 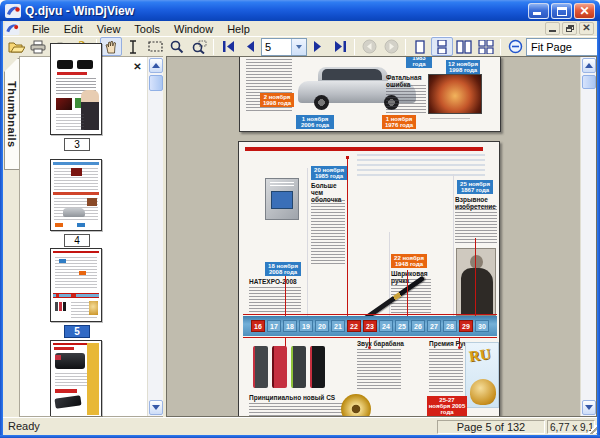 What do you see at coordinates (238, 29) in the screenshot?
I see `menu-help: Help` at bounding box center [238, 29].